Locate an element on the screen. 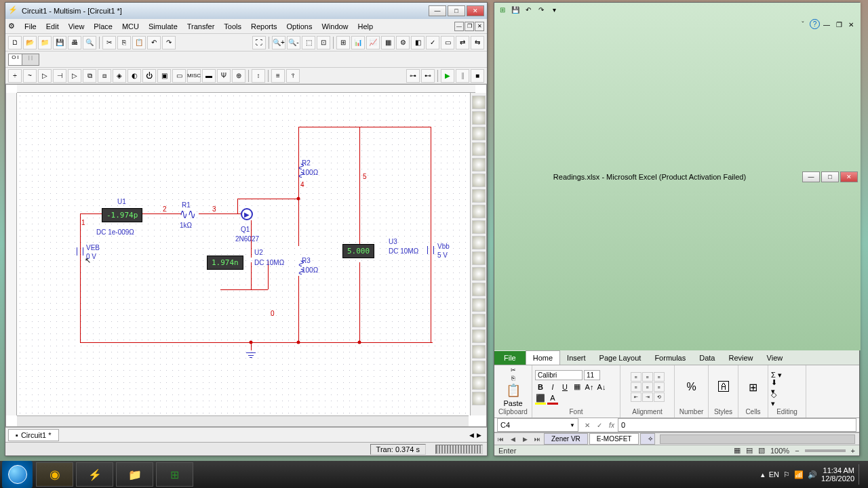 This screenshot has width=868, height=488. bold-button: B is located at coordinates (540, 387).